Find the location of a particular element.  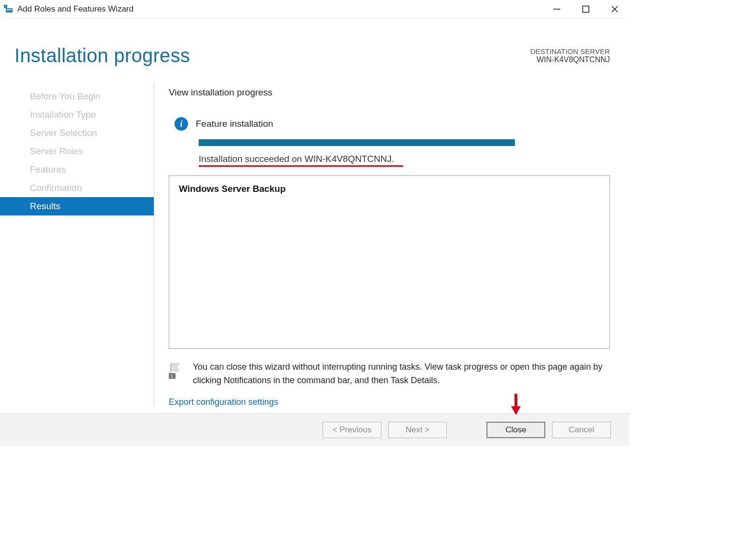

cancel-button: Cancel is located at coordinates (581, 430).